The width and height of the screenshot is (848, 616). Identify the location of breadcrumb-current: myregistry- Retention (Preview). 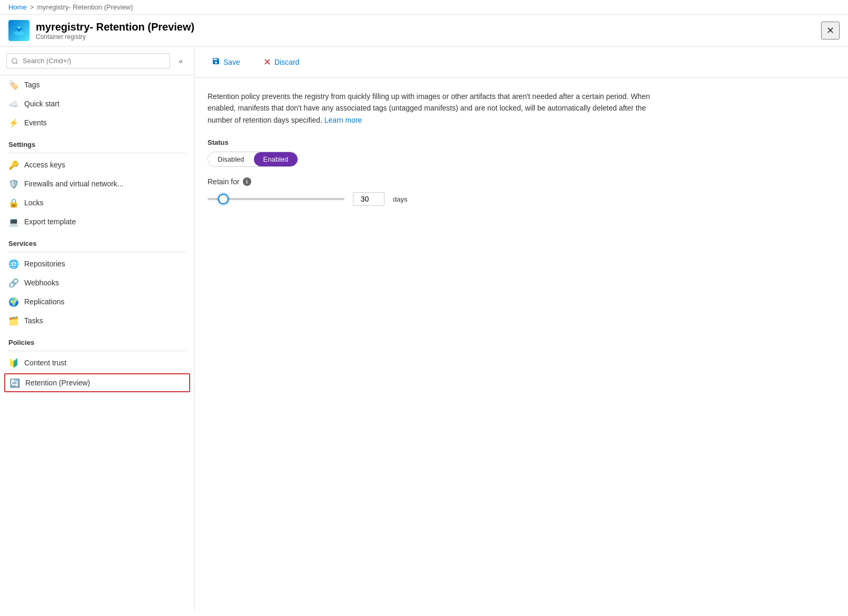
(85, 7).